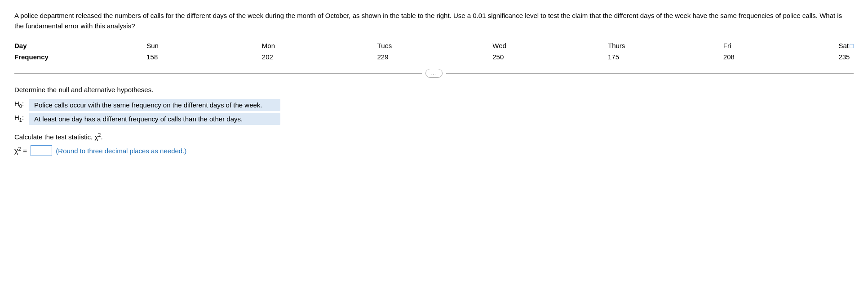 This screenshot has height=294, width=868. I want to click on chi-hint: (Round to three decimal places as needed…, so click(121, 151).